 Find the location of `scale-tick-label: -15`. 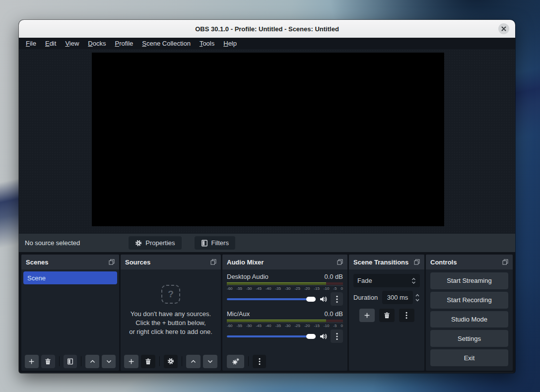

scale-tick-label: -15 is located at coordinates (317, 289).